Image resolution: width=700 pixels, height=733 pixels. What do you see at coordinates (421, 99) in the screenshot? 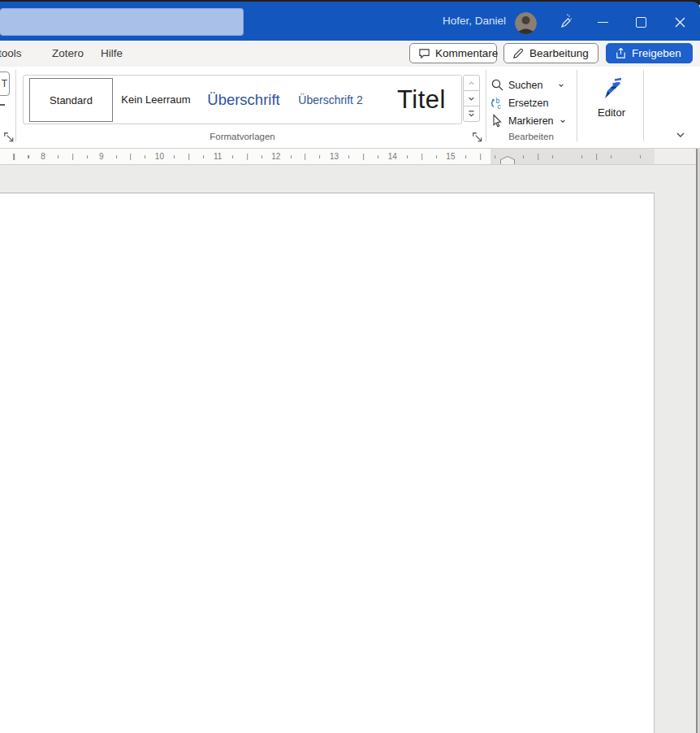
I see `style-titel: Titel` at bounding box center [421, 99].